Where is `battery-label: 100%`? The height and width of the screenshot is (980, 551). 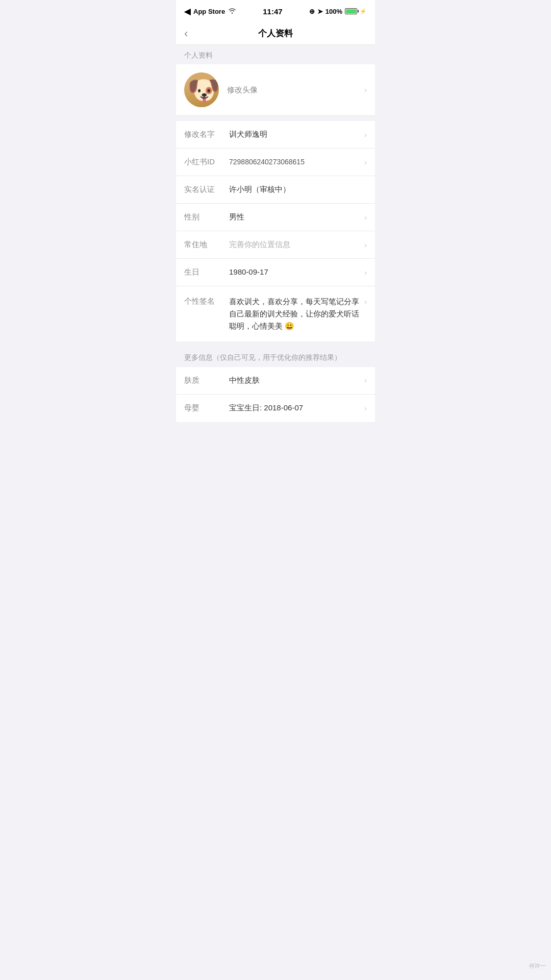
battery-label: 100% is located at coordinates (334, 11).